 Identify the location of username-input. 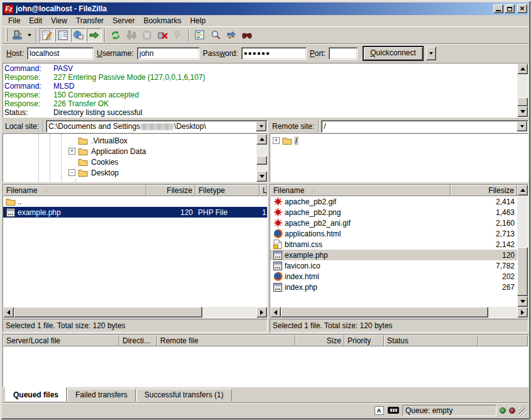
(168, 53).